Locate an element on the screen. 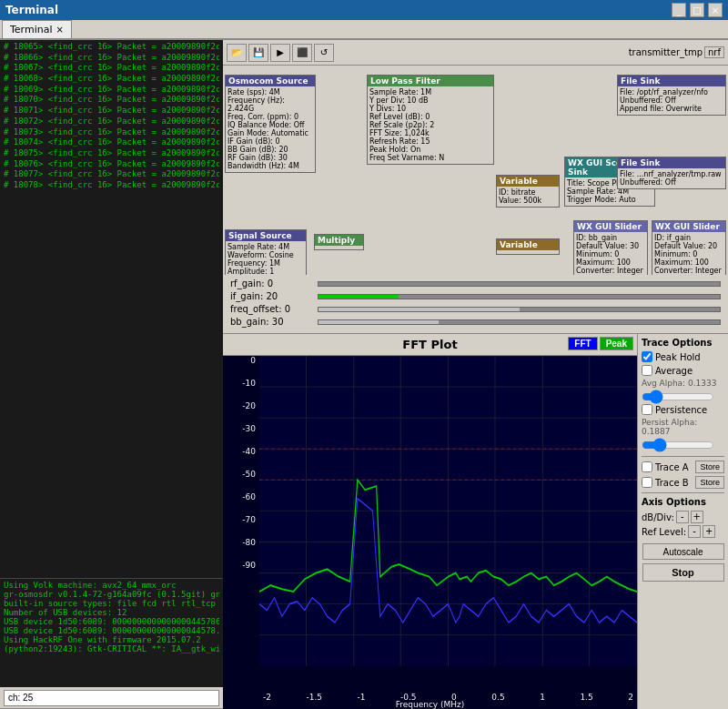 The height and width of the screenshot is (709, 728). trace-a-store-button: Store is located at coordinates (710, 467).